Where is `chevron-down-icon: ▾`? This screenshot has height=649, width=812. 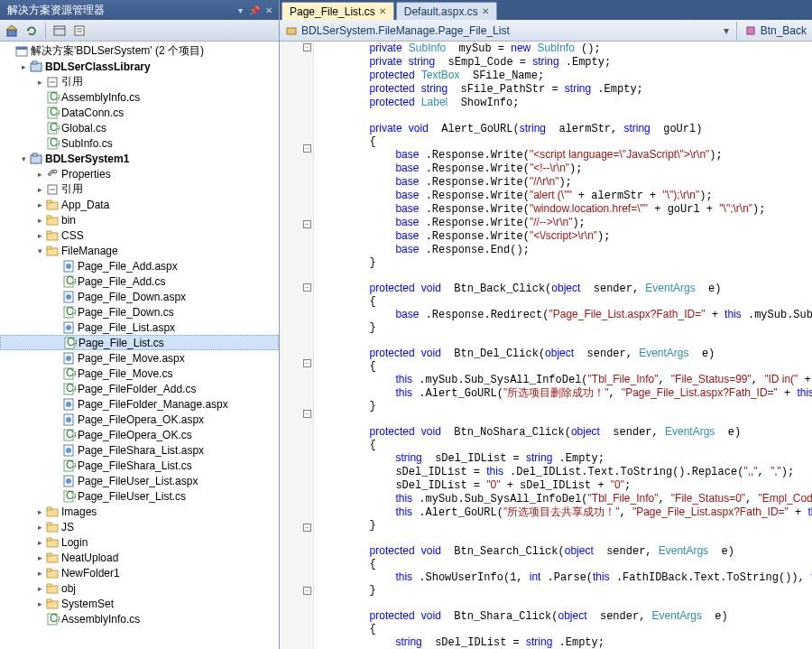 chevron-down-icon: ▾ is located at coordinates (240, 10).